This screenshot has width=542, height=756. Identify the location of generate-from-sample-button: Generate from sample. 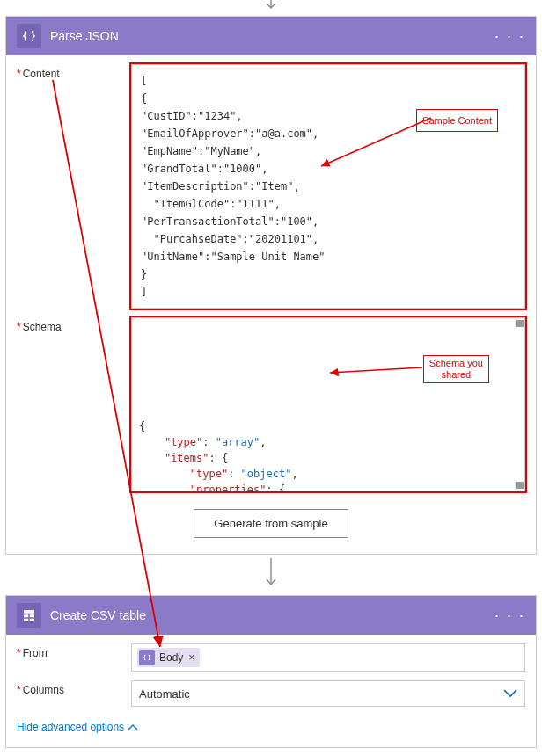
(271, 524).